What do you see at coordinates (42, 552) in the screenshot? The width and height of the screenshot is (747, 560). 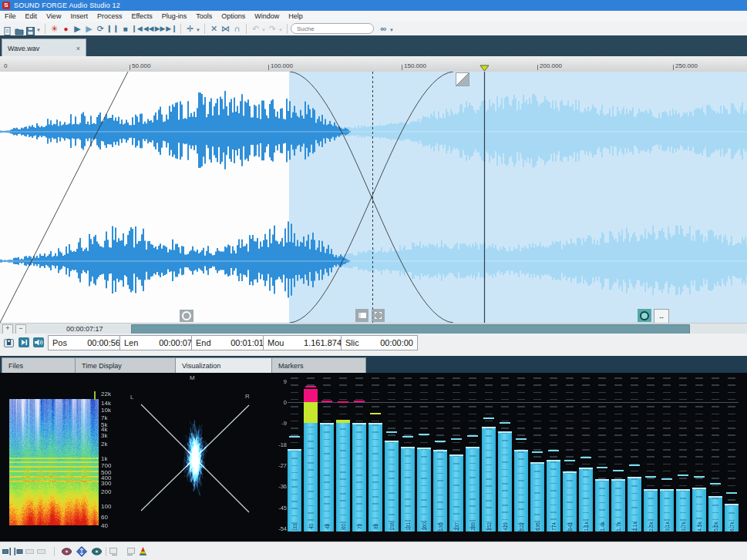 I see `region-next-icon` at bounding box center [42, 552].